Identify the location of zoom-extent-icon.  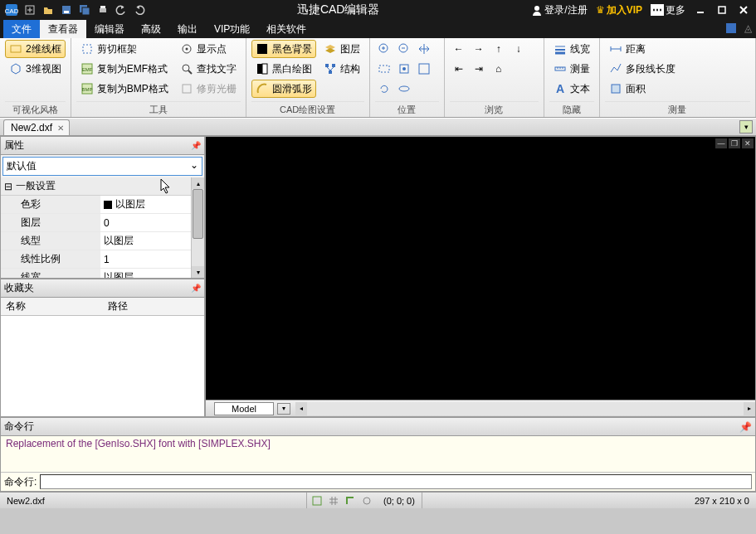
(404, 69).